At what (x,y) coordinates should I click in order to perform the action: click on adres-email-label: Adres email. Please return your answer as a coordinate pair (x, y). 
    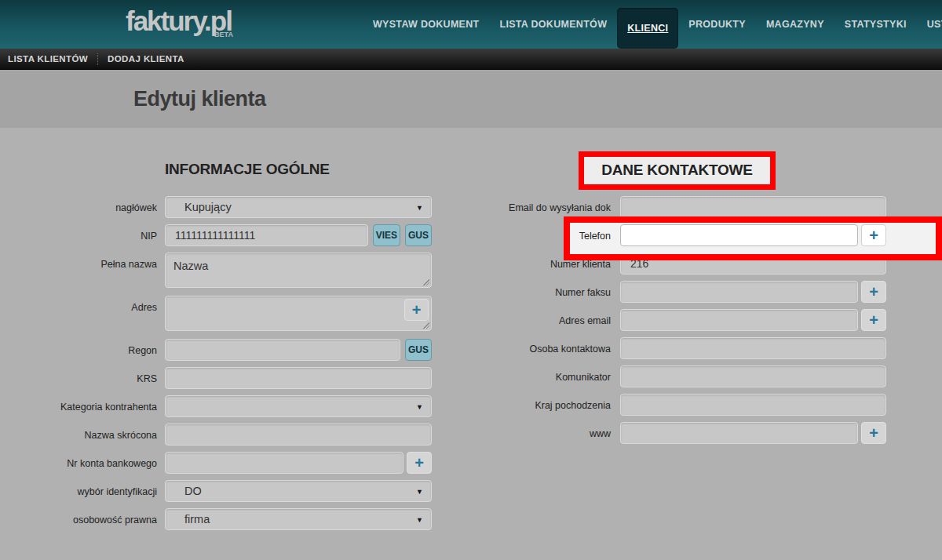
    Looking at the image, I should click on (541, 318).